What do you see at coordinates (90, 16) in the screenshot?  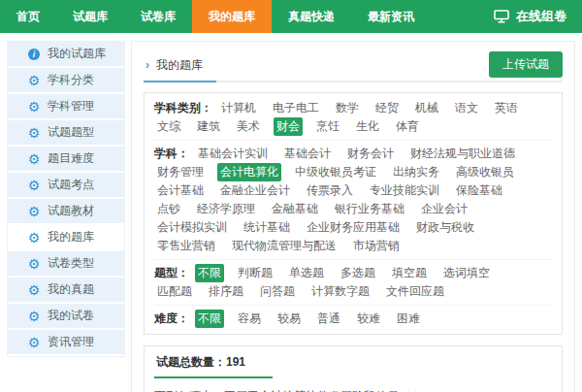 I see `nav-item: 试题库` at bounding box center [90, 16].